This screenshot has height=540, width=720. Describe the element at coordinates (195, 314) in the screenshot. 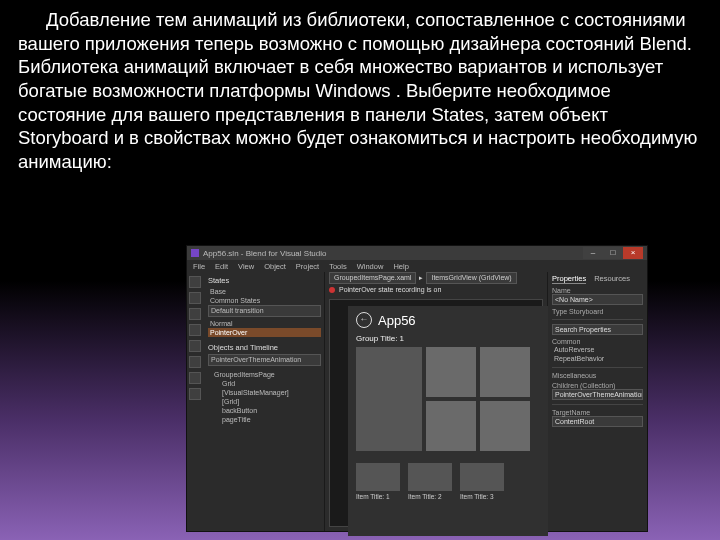

I see `tool-zoom-icon` at that location.